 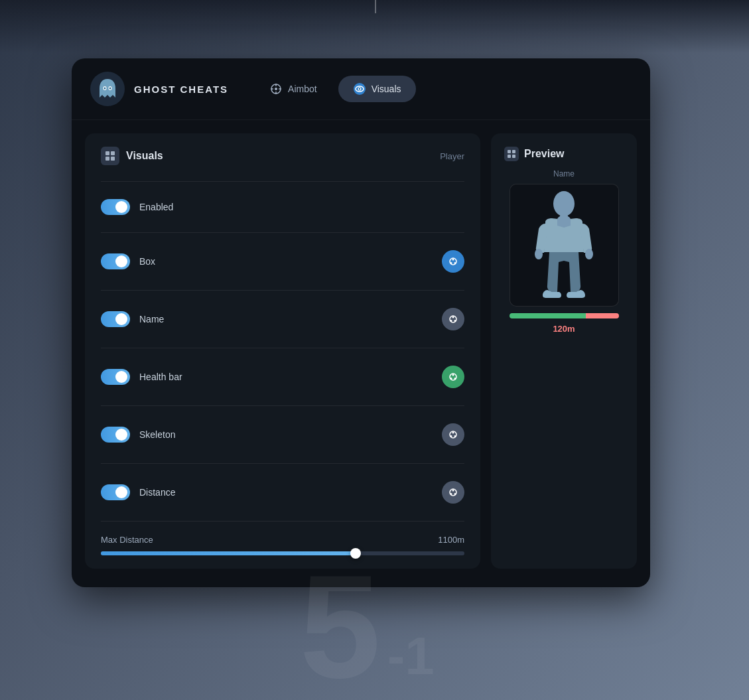 I want to click on toggle-row-health: Health bar, so click(x=283, y=377).